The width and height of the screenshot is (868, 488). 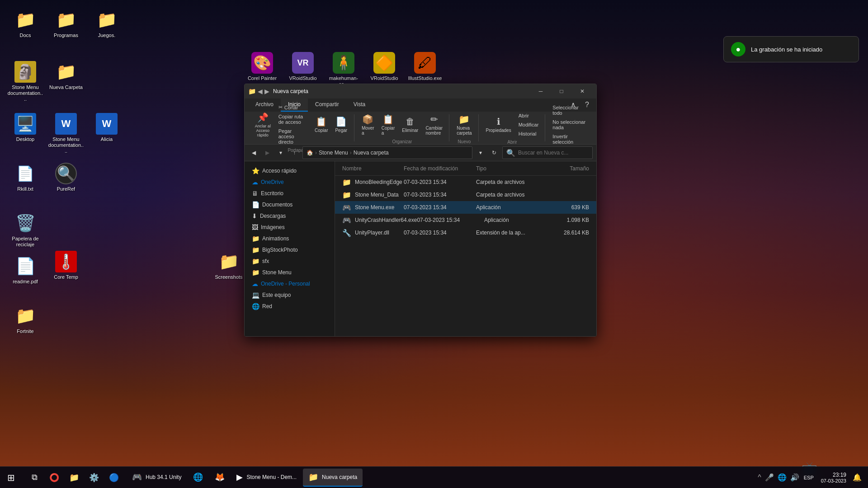 I want to click on copiar-ruta-button: Copiar ruta de acceso, so click(x=293, y=119).